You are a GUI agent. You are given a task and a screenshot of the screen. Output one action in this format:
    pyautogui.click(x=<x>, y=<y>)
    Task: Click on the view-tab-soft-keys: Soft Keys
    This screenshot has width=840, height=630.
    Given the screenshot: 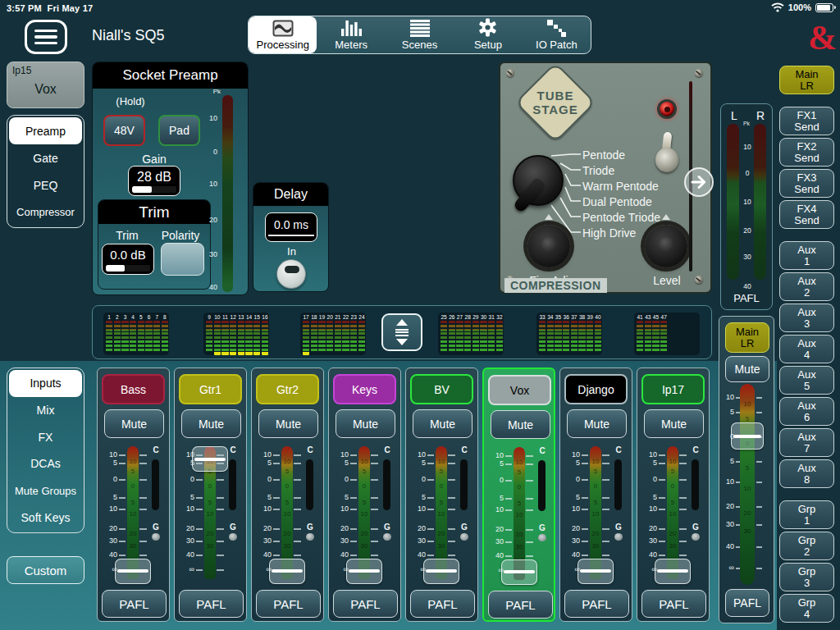 What is the action you would take?
    pyautogui.click(x=46, y=517)
    